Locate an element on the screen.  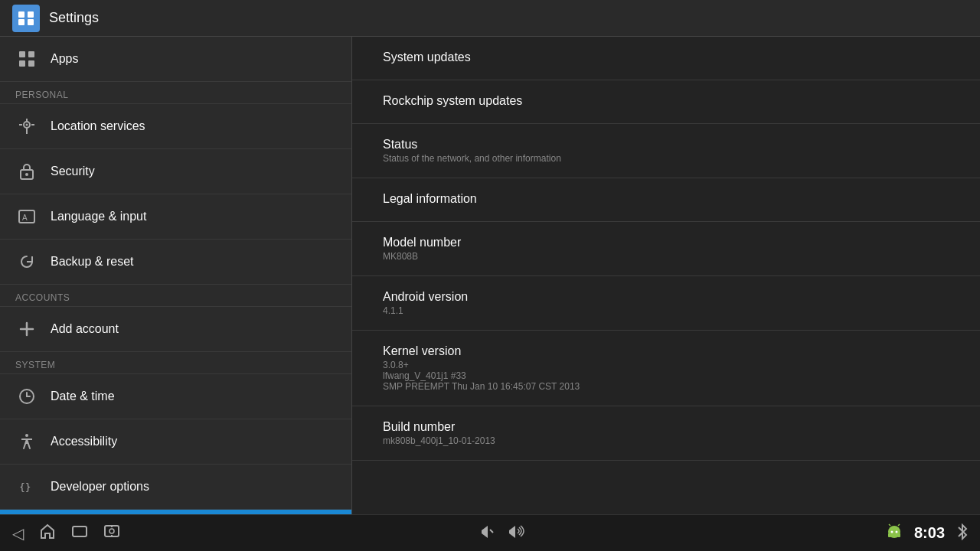
datetime-label: Date & time is located at coordinates (83, 396).